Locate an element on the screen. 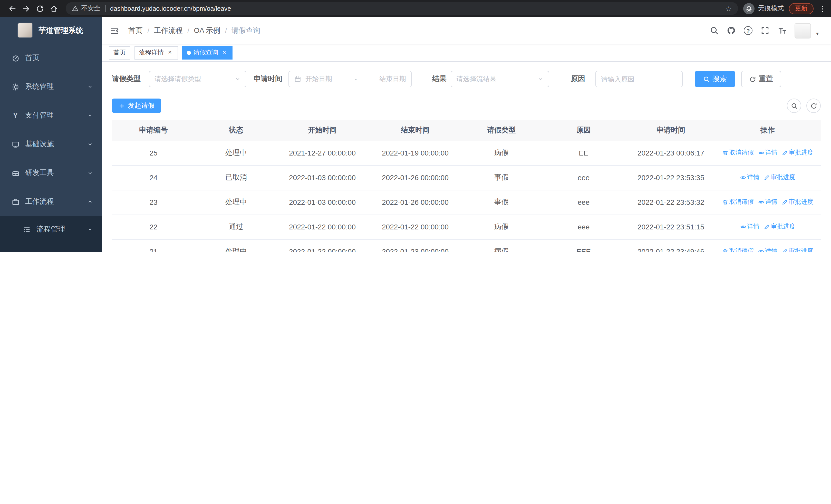  back-button is located at coordinates (12, 9).